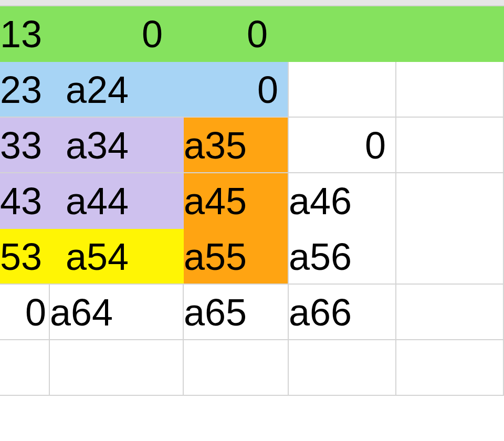 The width and height of the screenshot is (504, 441). I want to click on cell-r4-c4, so click(450, 201).